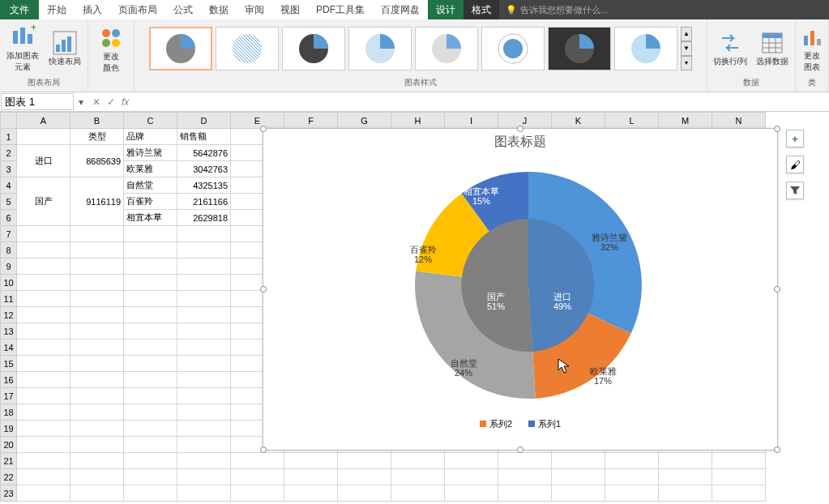  I want to click on cell: 8685639, so click(97, 161).